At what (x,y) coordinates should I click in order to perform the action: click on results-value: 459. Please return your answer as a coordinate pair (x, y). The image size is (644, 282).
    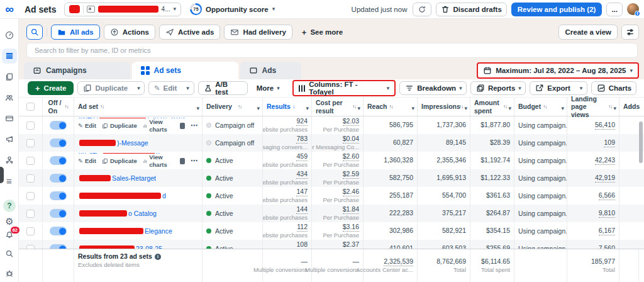
    Looking at the image, I should click on (302, 157).